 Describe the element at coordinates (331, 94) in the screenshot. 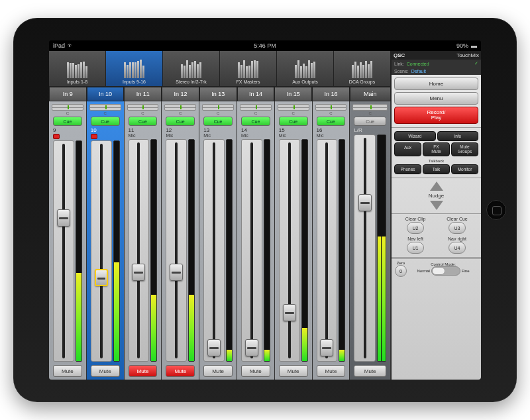

I see `channel-tab: In 16` at that location.